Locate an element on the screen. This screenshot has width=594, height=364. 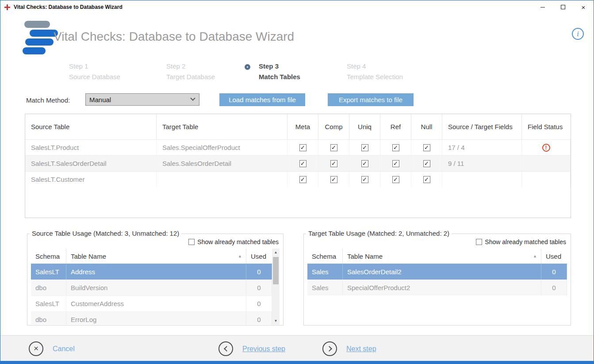
step-1-source-database: Step 1 Source Database is located at coordinates (95, 72).